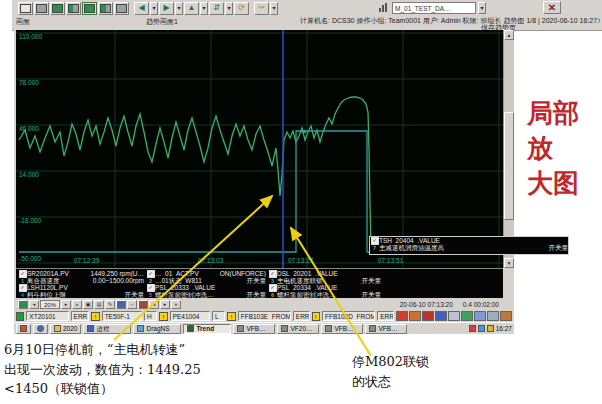 The width and height of the screenshot is (602, 404). What do you see at coordinates (34, 304) in the screenshot?
I see `step-back-icon: ◂` at bounding box center [34, 304].